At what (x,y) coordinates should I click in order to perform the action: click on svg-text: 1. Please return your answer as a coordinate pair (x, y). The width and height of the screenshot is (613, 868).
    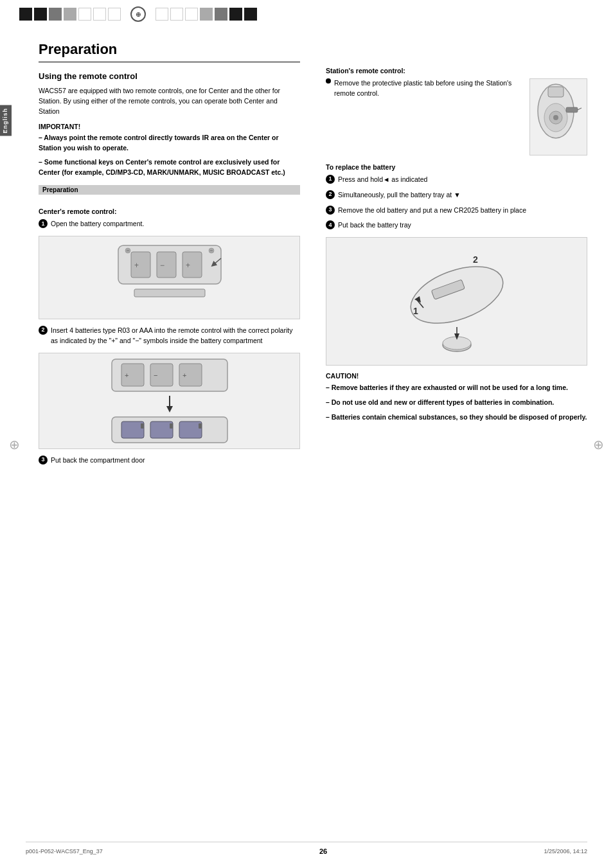
    Looking at the image, I should click on (416, 311).